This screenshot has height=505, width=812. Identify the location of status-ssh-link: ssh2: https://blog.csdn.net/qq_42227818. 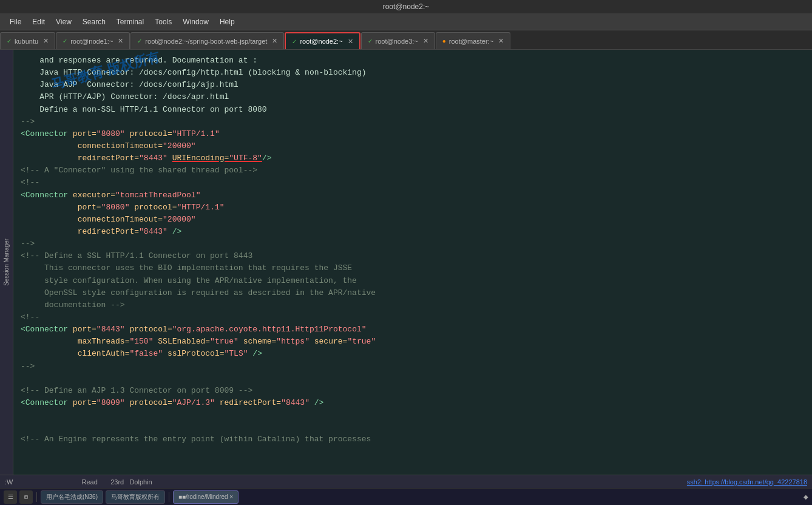
(747, 482).